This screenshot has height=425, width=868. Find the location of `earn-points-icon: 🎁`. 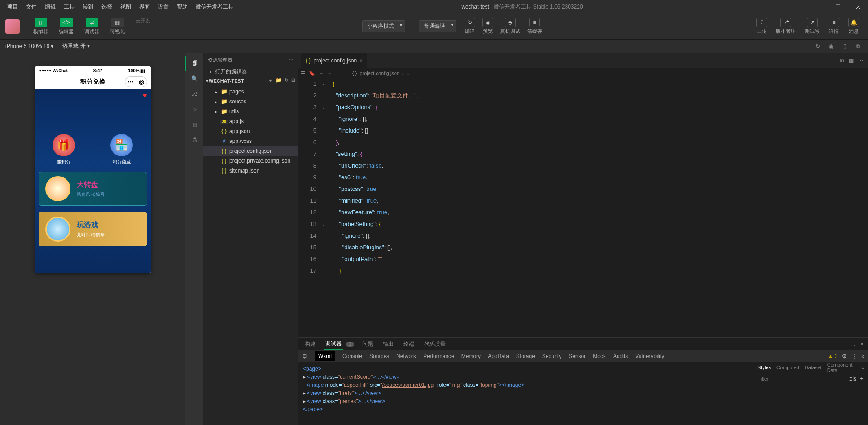

earn-points-icon: 🎁 is located at coordinates (64, 145).